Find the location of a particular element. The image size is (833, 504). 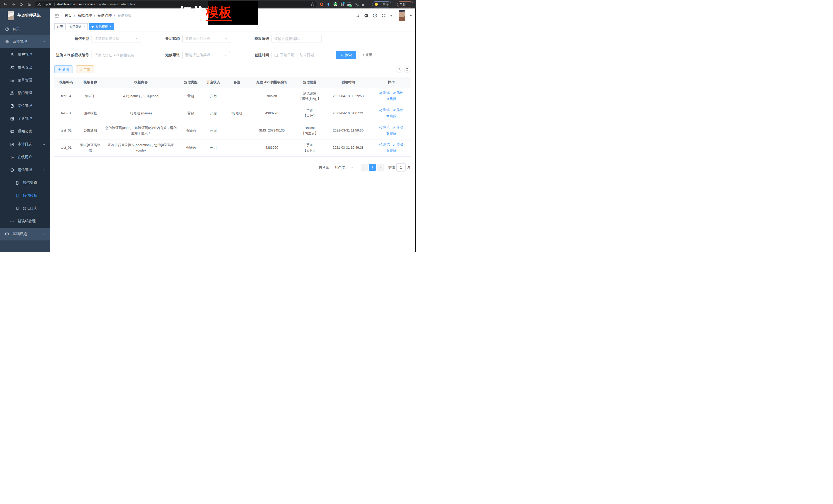

sidebar-item-dict-mgmt: 字典管理 is located at coordinates (25, 119).